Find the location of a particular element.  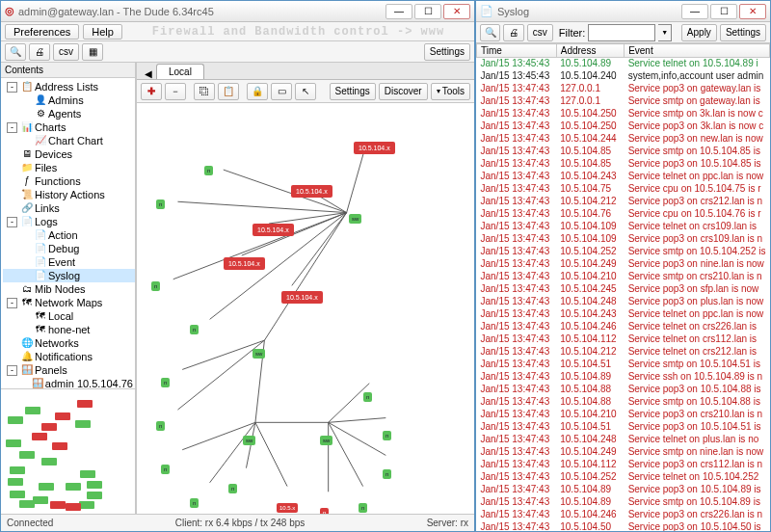

filter-input is located at coordinates (622, 33).